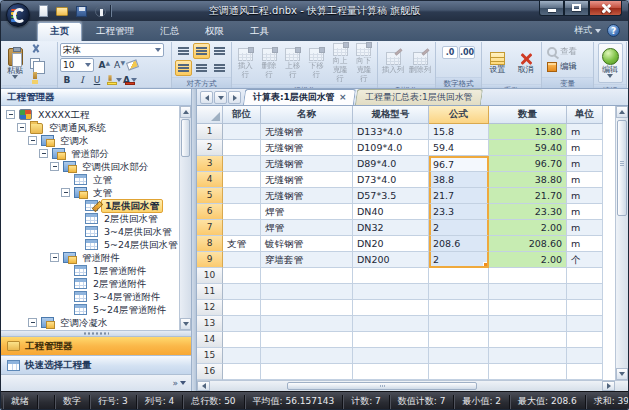  Describe the element at coordinates (610, 63) in the screenshot. I see `edit-mode-button: 编辑` at that location.